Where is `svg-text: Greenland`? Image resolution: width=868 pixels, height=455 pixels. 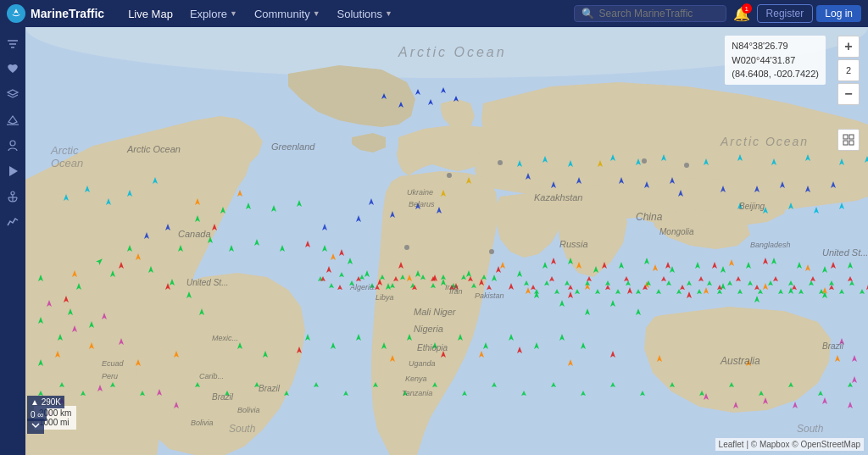 svg-text: Greenland is located at coordinates (293, 147).